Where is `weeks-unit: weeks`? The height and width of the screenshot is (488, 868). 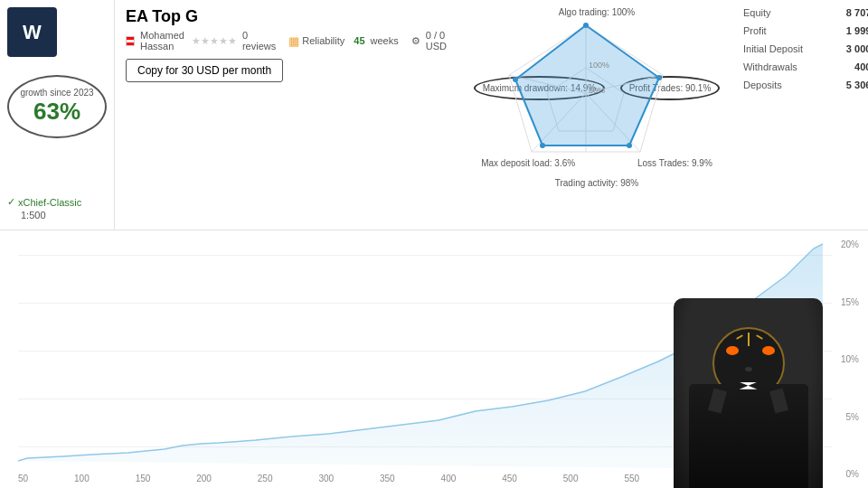
weeks-unit: weeks is located at coordinates (385, 41).